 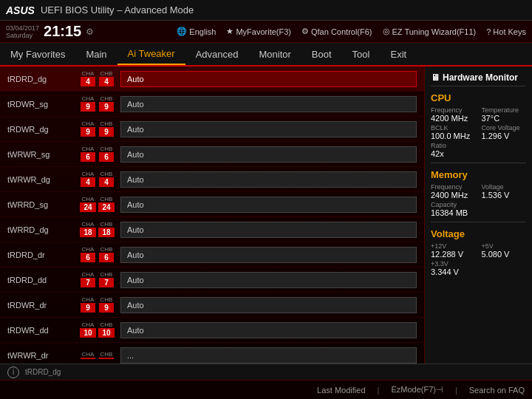 What do you see at coordinates (506, 32) in the screenshot?
I see `nav-hotkeys: ? Hot Keys` at bounding box center [506, 32].